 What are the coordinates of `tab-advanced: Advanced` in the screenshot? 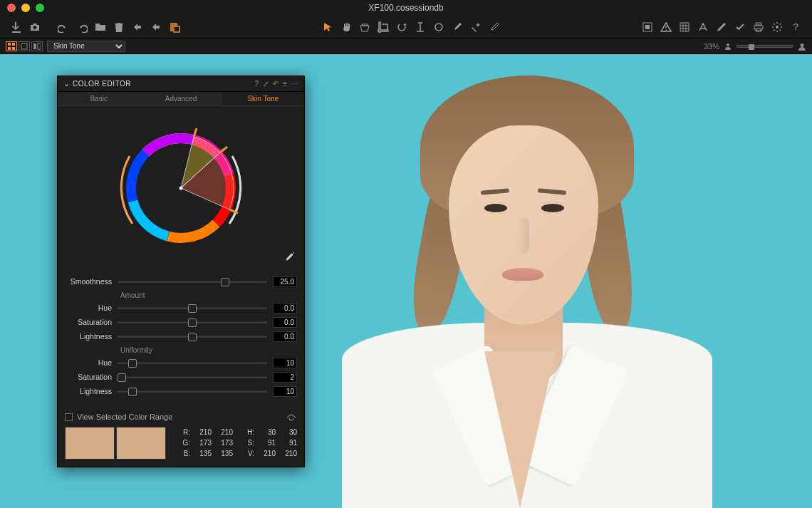 It's located at (181, 98).